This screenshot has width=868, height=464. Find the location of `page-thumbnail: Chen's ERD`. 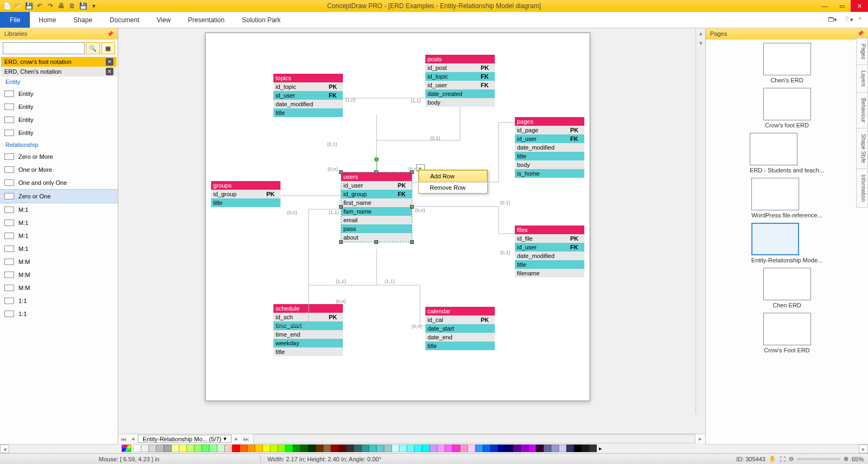

page-thumbnail: Chen's ERD is located at coordinates (787, 63).